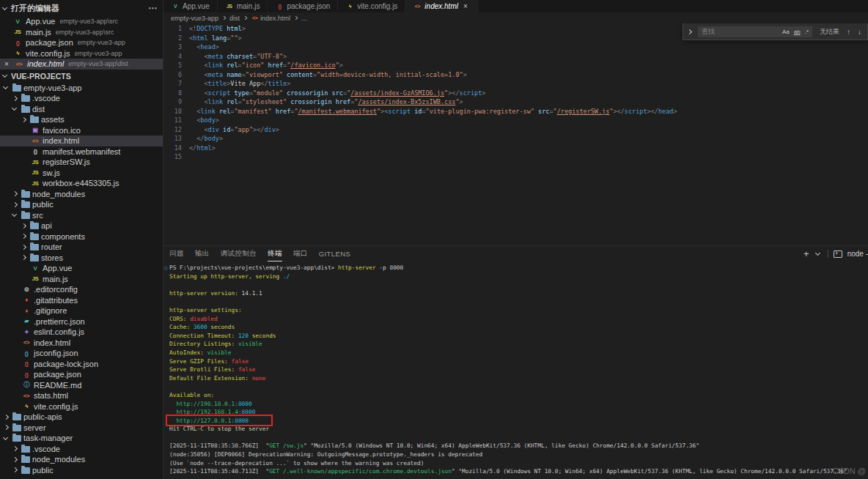 This screenshot has height=479, width=868. Describe the element at coordinates (81, 76) in the screenshot. I see `project-section-header: VUE-PROJECTS` at that location.